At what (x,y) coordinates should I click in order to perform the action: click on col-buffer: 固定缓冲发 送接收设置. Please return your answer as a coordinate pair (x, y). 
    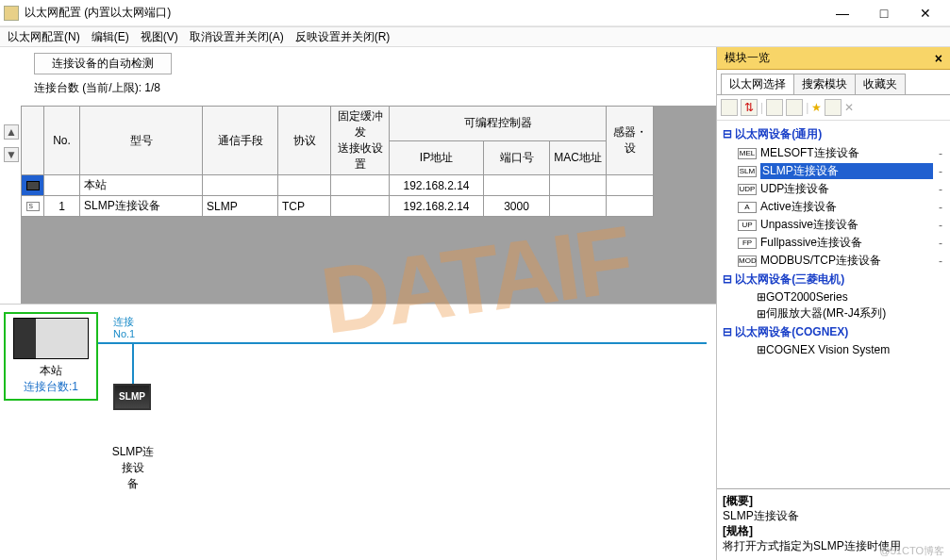
    Looking at the image, I should click on (360, 141).